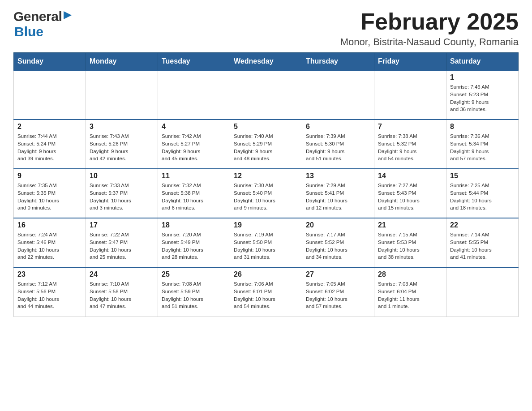 This screenshot has height=411, width=532. What do you see at coordinates (122, 295) in the screenshot?
I see `day-info: Sunrise: 7:10 AMSunset: 5:58 PMDaylight:…` at bounding box center [122, 295].